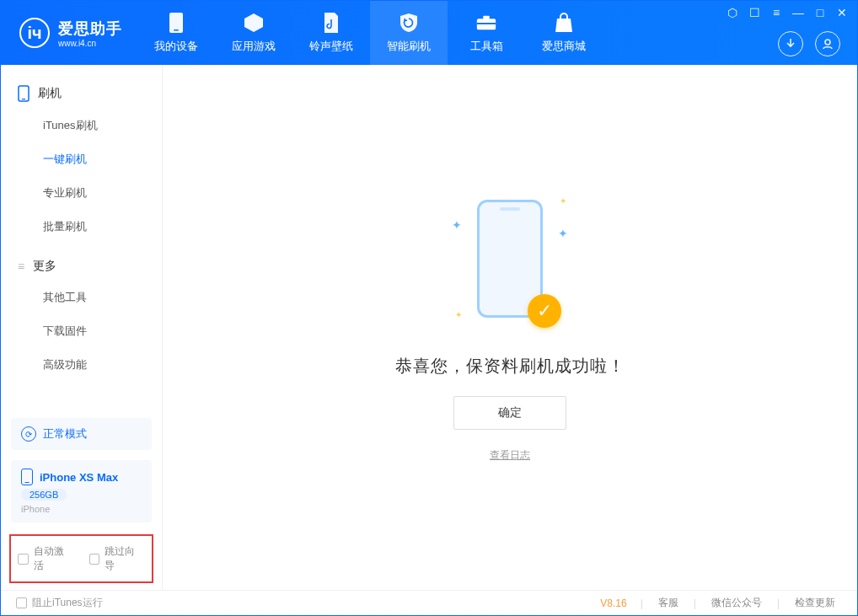 Image resolution: width=858 pixels, height=616 pixels. Describe the element at coordinates (118, 559) in the screenshot. I see `skip-guide-checkbox: 跳过向导` at that location.